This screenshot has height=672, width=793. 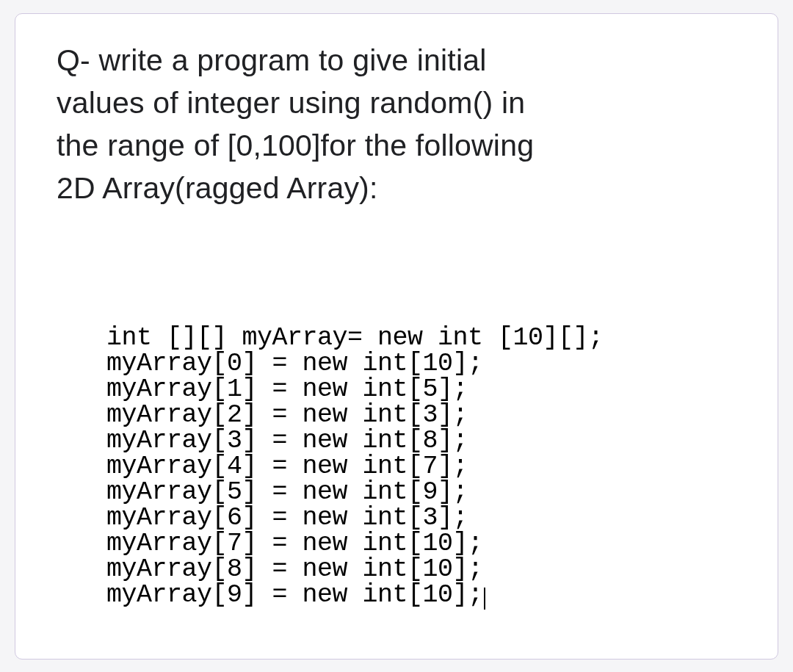 What do you see at coordinates (421, 543) in the screenshot?
I see `code-row: myArray[7] = new int[10];` at bounding box center [421, 543].